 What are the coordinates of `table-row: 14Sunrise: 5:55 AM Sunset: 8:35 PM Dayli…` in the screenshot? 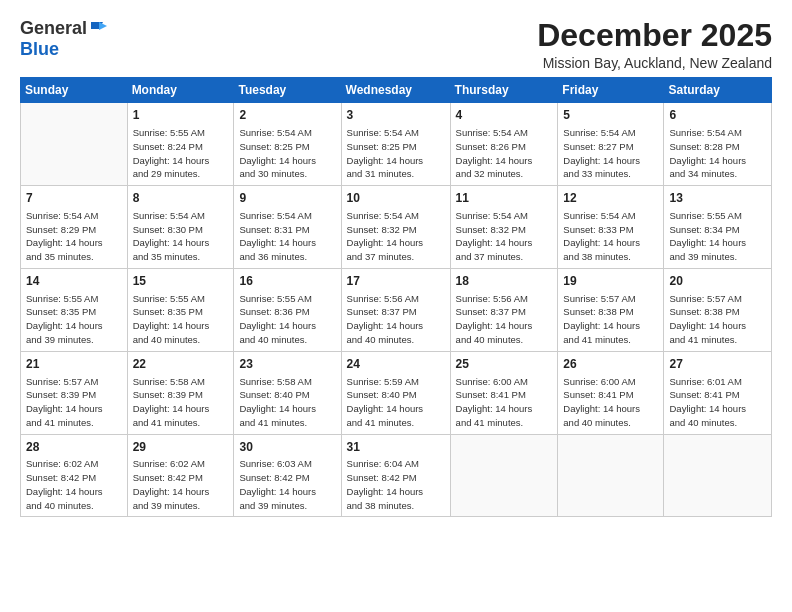 It's located at (74, 310).